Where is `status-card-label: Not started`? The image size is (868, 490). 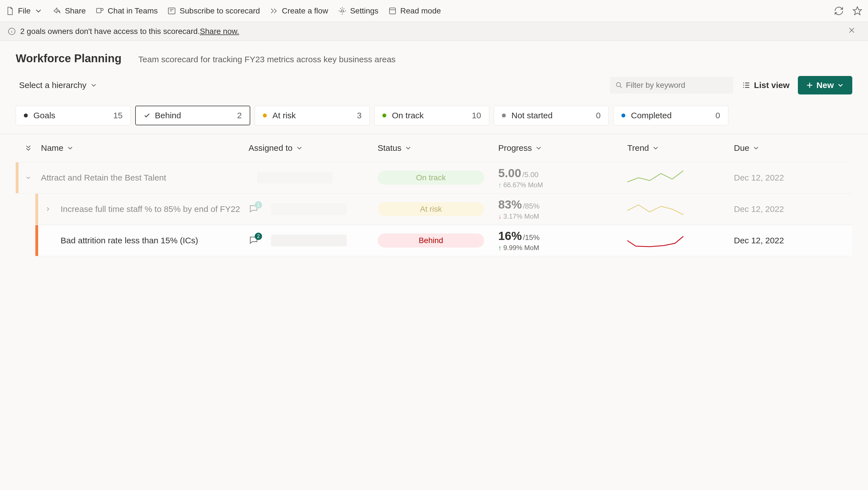 status-card-label: Not started is located at coordinates (532, 116).